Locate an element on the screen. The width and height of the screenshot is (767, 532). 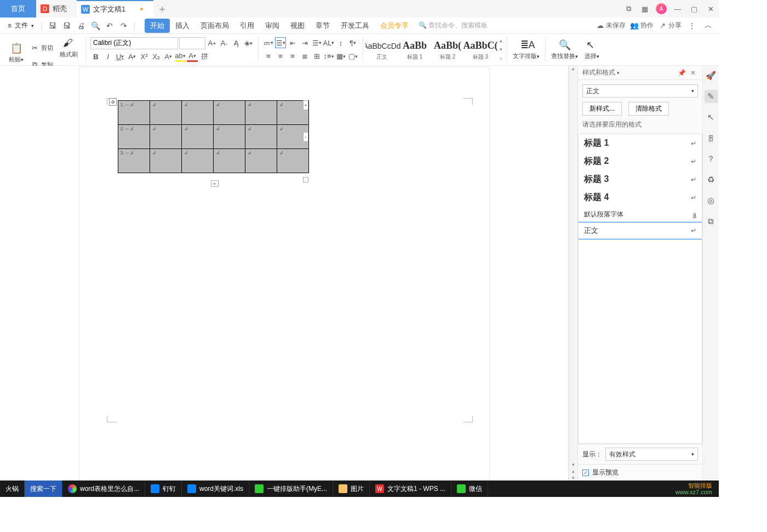
table-add-handle: + is located at coordinates (215, 184).